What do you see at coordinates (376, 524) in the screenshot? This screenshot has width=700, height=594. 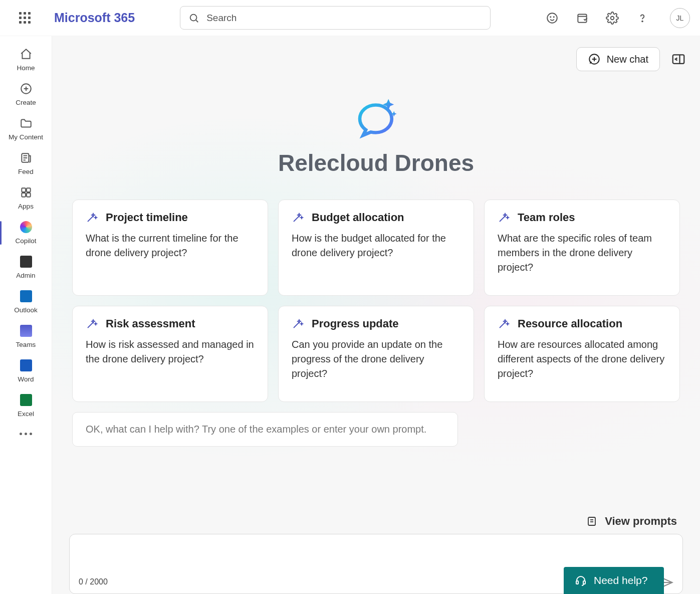 I see `view-prompts-button: View prompts` at bounding box center [376, 524].